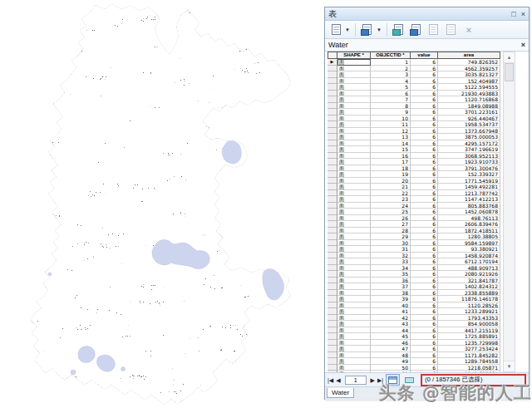 This screenshot has height=408, width=532. What do you see at coordinates (427, 45) in the screenshot?
I see `table-tab-strip: Water ×` at bounding box center [427, 45].